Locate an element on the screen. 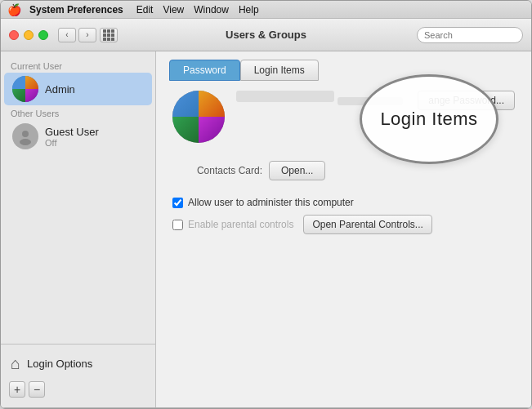 The image size is (532, 409). nav-buttons: ‹ › is located at coordinates (77, 35).